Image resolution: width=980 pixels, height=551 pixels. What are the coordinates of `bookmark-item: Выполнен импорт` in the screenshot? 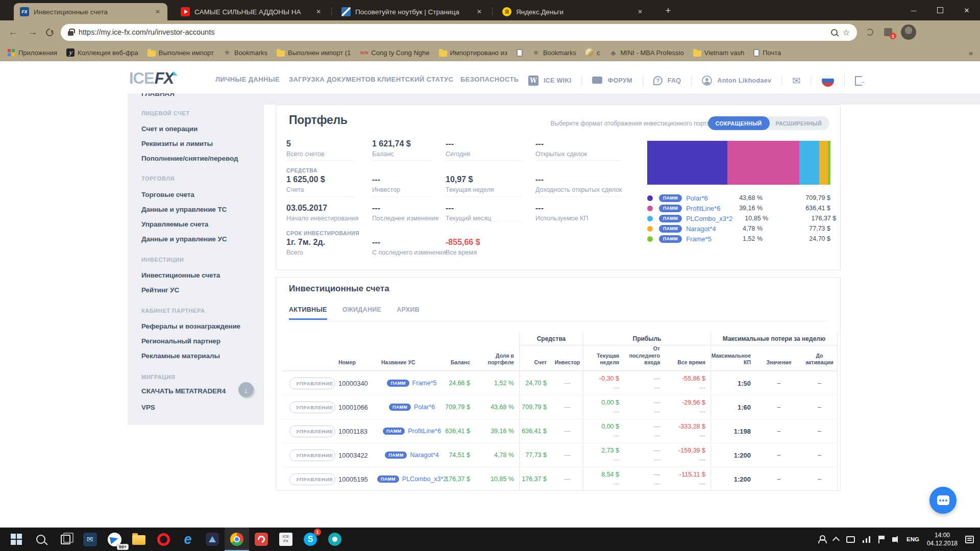 It's located at (181, 53).